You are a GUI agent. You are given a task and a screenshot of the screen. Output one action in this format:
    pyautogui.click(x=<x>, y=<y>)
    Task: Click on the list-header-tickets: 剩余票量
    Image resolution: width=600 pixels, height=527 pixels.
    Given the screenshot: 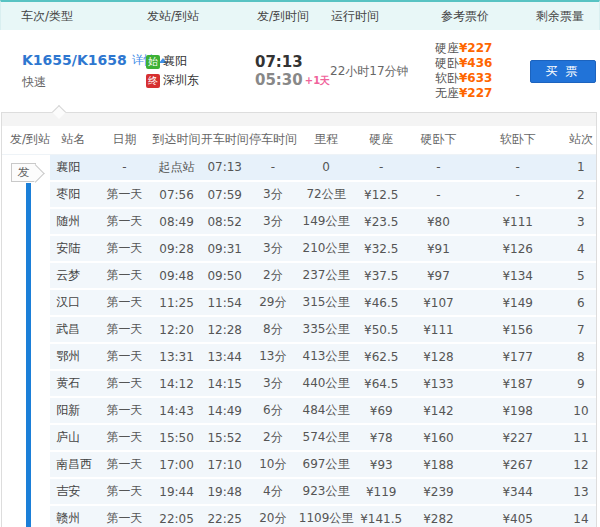 What is the action you would take?
    pyautogui.click(x=568, y=16)
    